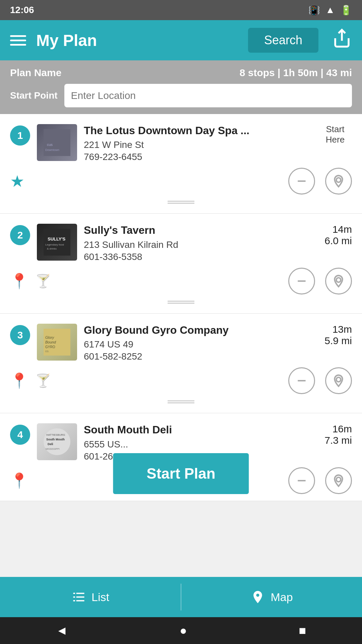 This screenshot has width=362, height=644. I want to click on share-icon, so click(342, 40).